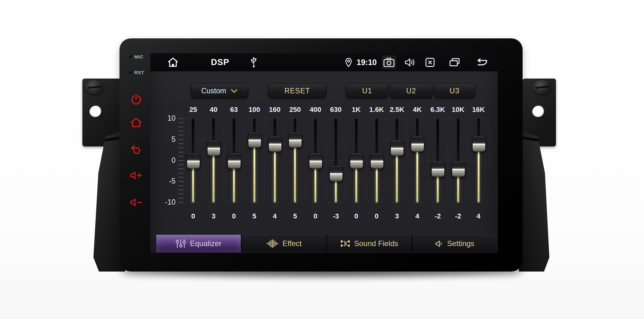 Image resolution: width=644 pixels, height=319 pixels. Describe the element at coordinates (130, 72) in the screenshot. I see `rst-pinhole-icon` at that location.